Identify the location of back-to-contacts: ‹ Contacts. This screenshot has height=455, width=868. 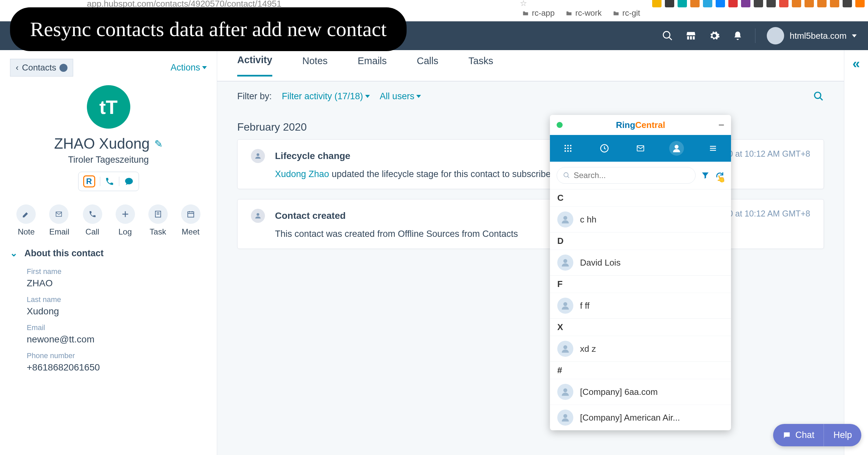
(42, 67).